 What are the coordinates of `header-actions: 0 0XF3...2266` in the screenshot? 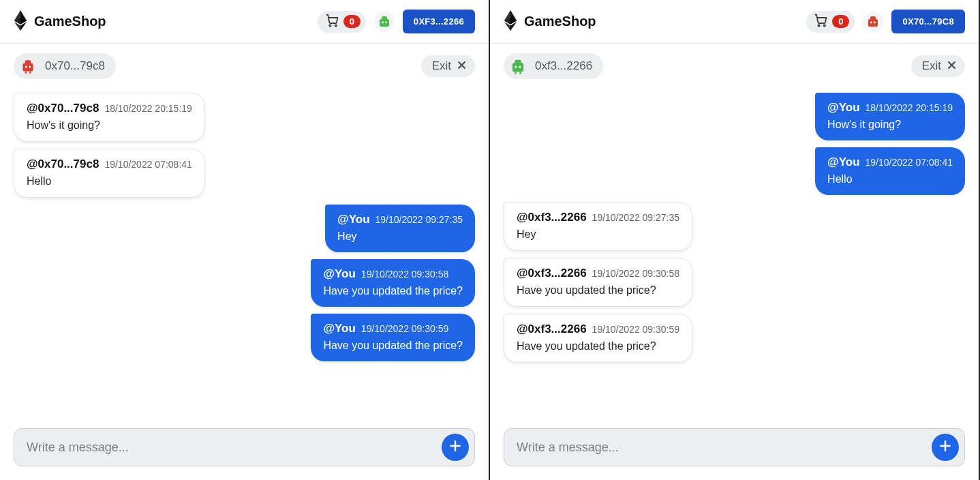 It's located at (397, 22).